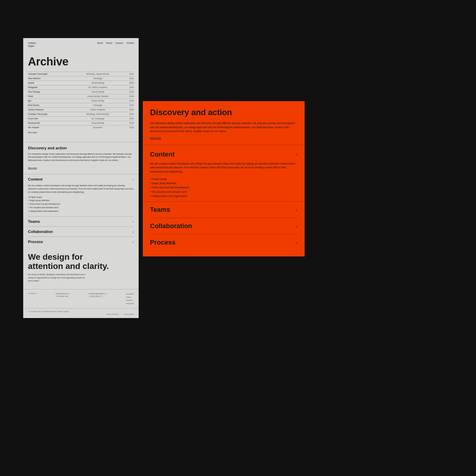  What do you see at coordinates (224, 192) in the screenshot?
I see `right-content-list-item: The storyline and narrative arch` at bounding box center [224, 192].